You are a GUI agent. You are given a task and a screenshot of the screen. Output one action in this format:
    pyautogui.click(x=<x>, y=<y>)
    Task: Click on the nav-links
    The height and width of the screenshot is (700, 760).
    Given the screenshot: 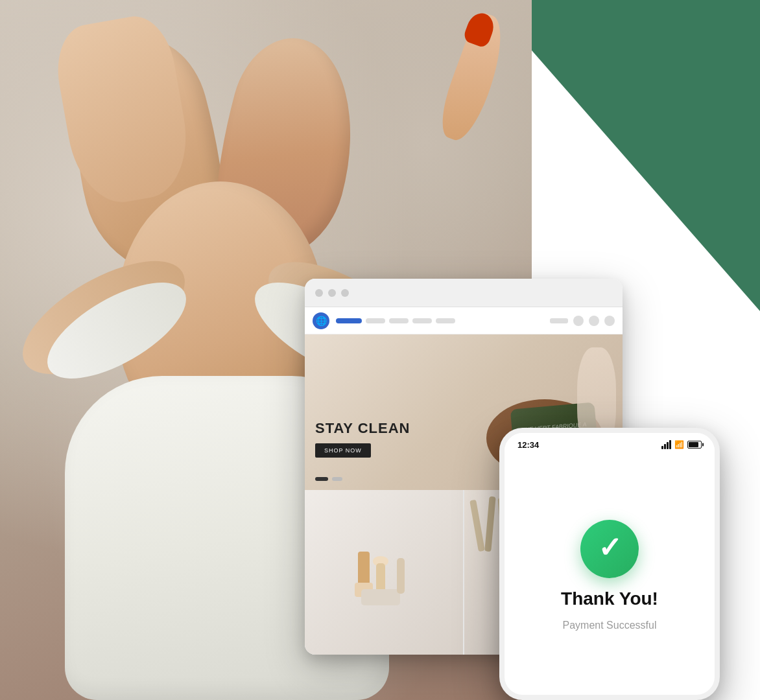 What is the action you would take?
    pyautogui.click(x=440, y=321)
    